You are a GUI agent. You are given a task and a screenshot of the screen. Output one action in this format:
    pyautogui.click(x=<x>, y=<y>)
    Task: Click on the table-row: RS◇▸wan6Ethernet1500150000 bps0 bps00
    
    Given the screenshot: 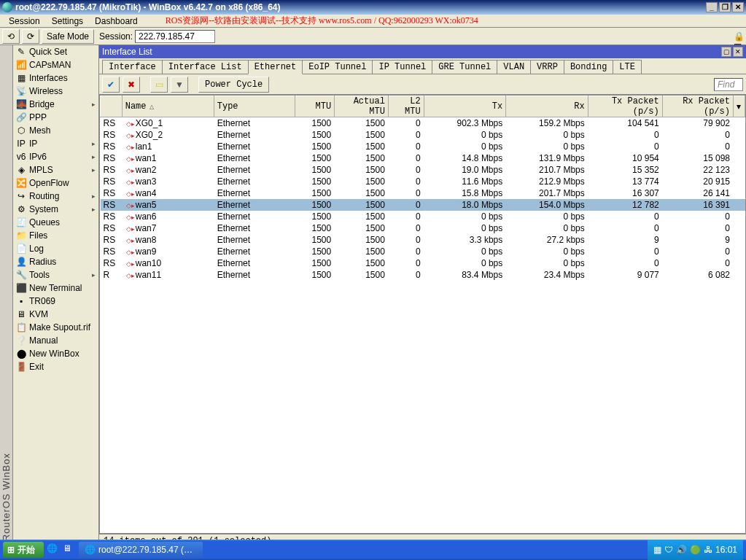 What is the action you would take?
    pyautogui.click(x=423, y=217)
    